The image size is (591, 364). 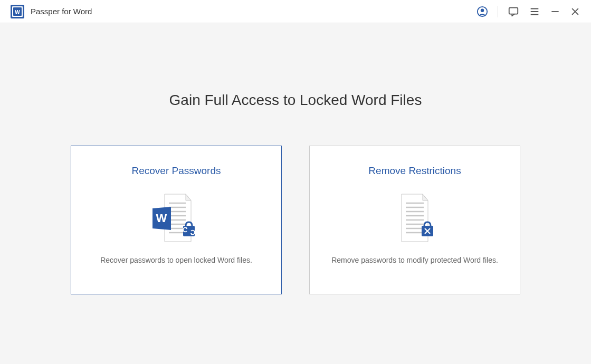 What do you see at coordinates (176, 171) in the screenshot?
I see `recover-card-title: Recover Passwords` at bounding box center [176, 171].